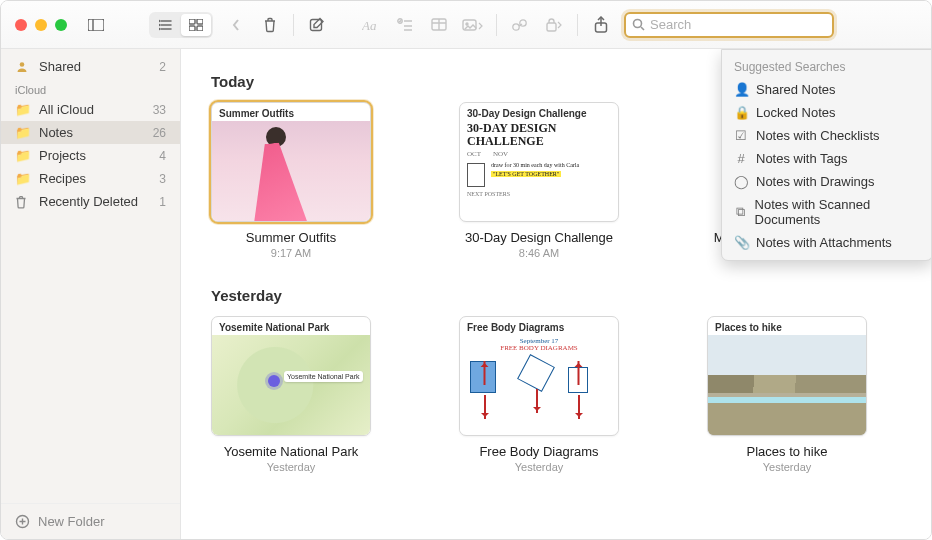 The width and height of the screenshot is (932, 540). Describe the element at coordinates (740, 212) in the screenshot. I see `scan-icon: ⧉` at that location.